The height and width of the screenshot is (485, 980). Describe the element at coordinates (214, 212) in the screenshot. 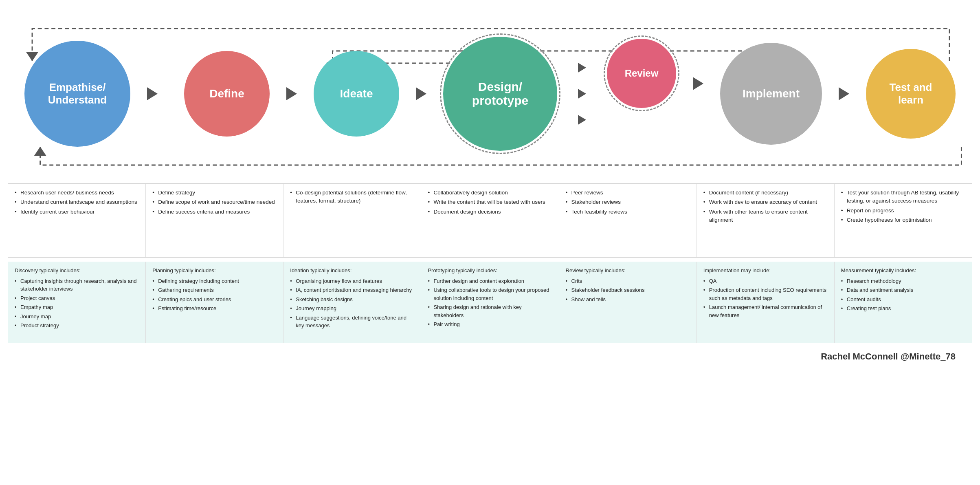

I see `bullet-item: Define success criteria and measures` at that location.